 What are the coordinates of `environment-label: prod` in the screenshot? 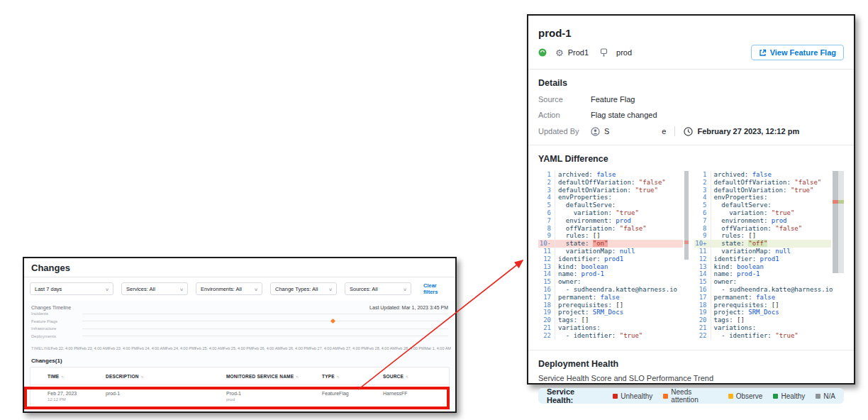 It's located at (624, 52).